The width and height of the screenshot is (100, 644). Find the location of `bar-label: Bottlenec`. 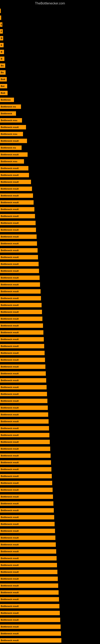

bar-label: Bottlenec is located at coordinates (6, 100).